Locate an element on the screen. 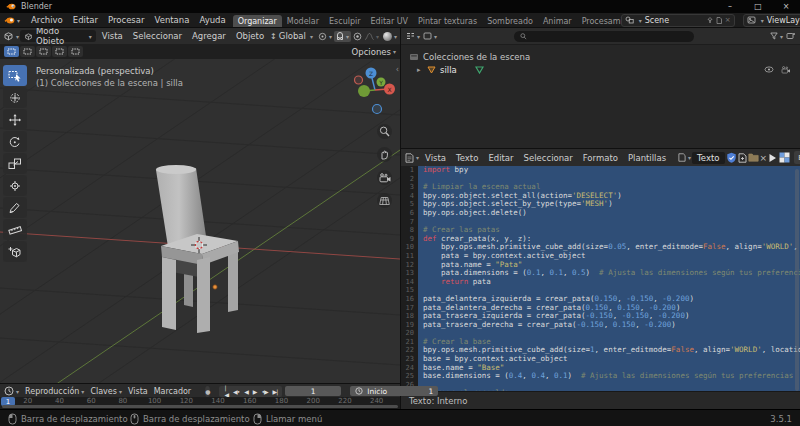 This screenshot has width=800, height=426. timeline-ruler: 1 20406080100120140160180200220240 is located at coordinates (200, 403).